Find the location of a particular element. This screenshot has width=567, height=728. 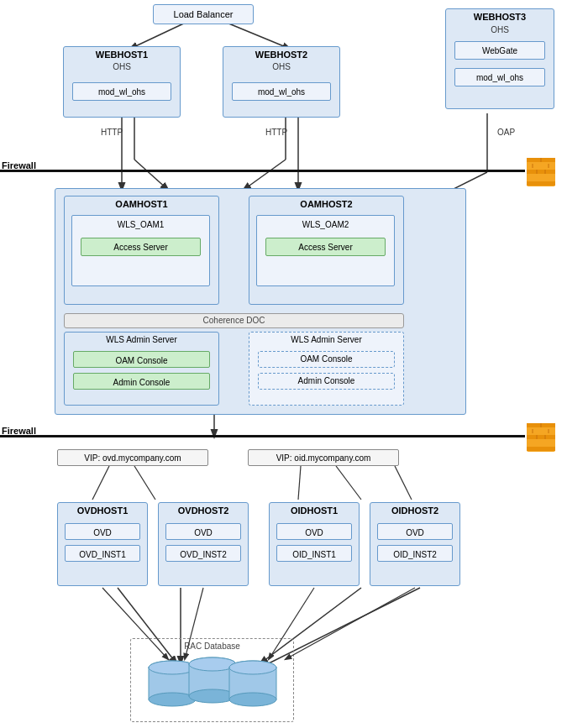

oamhost2-wls-box: WLS_OAM2 Access Server is located at coordinates (326, 250).